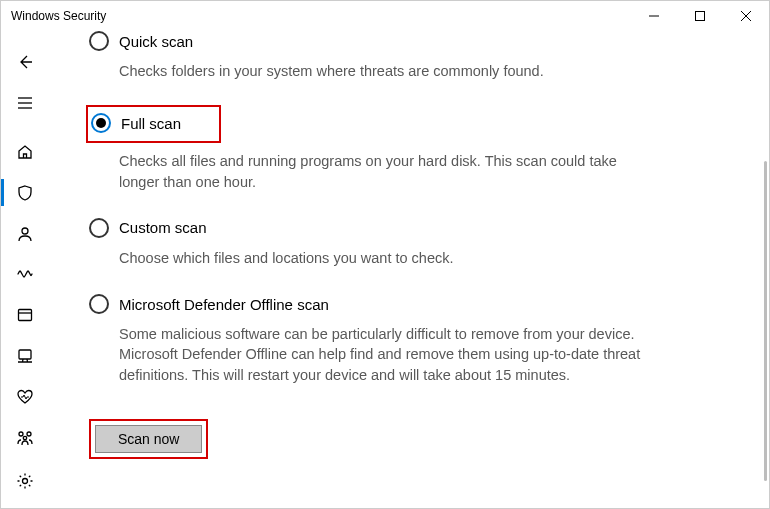 Image resolution: width=770 pixels, height=509 pixels. Describe the element at coordinates (25, 234) in the screenshot. I see `person-icon` at that location.